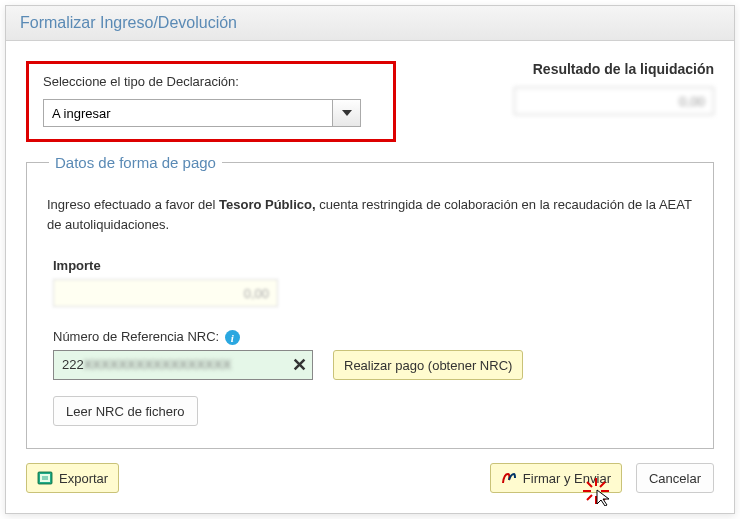 The width and height of the screenshot is (740, 524). Describe the element at coordinates (373, 266) in the screenshot. I see `importe-label: Importe` at that location.